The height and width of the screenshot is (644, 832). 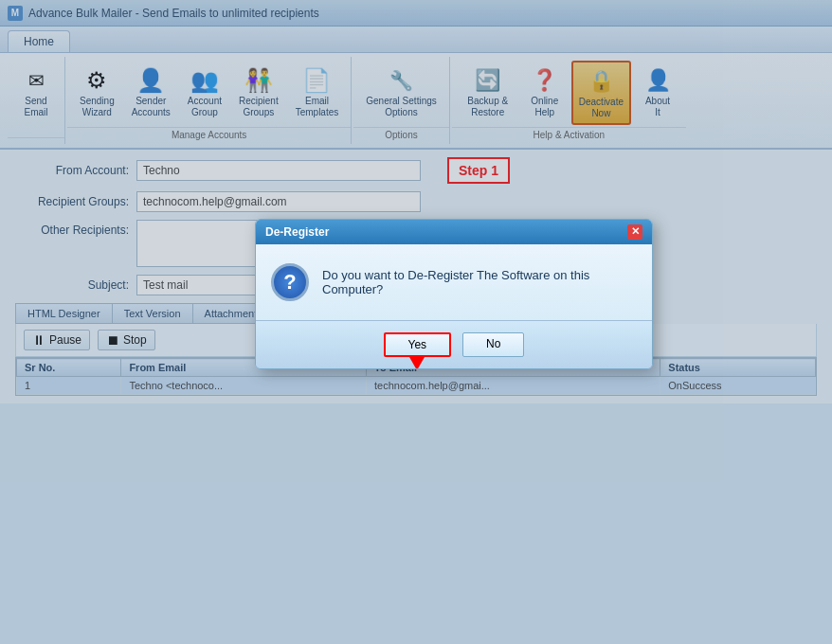 I want to click on deregister-modal: De-Register ✕ ? Do you want to De-Regist…, so click(x=454, y=294).